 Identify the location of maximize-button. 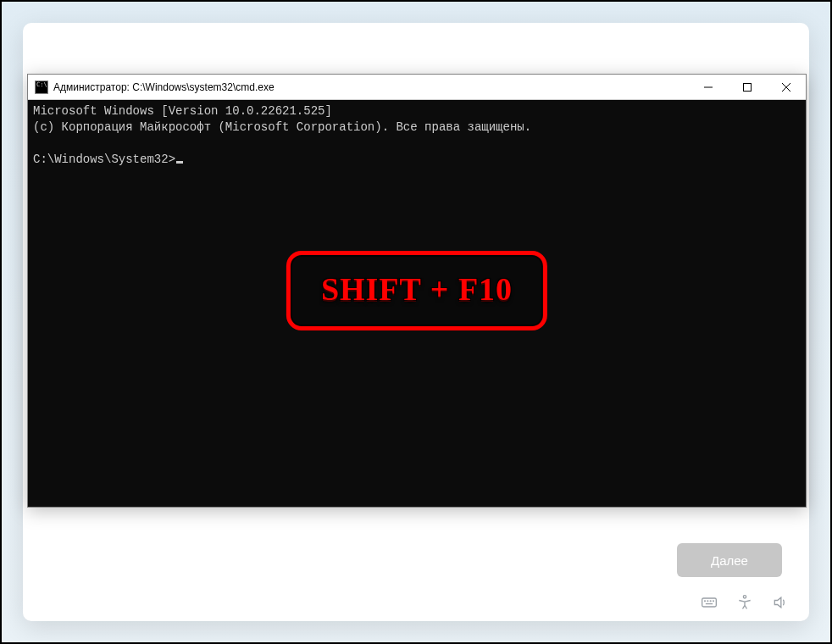
(747, 86).